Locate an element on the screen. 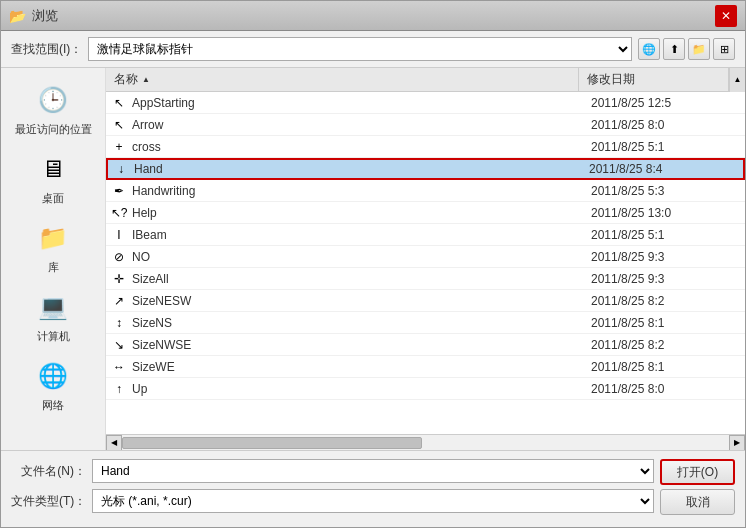 This screenshot has width=746, height=528. toolbar-label: 查找范围(I)： is located at coordinates (46, 50).